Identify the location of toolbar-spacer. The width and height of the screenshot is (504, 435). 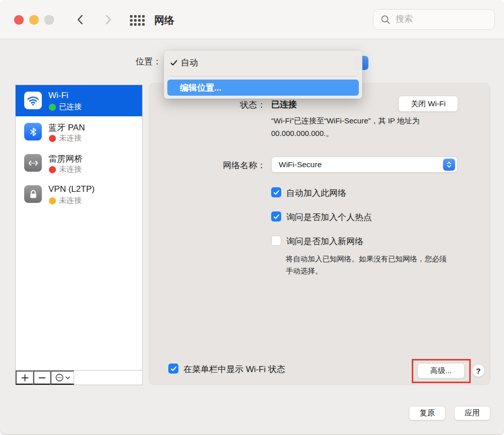
(108, 378).